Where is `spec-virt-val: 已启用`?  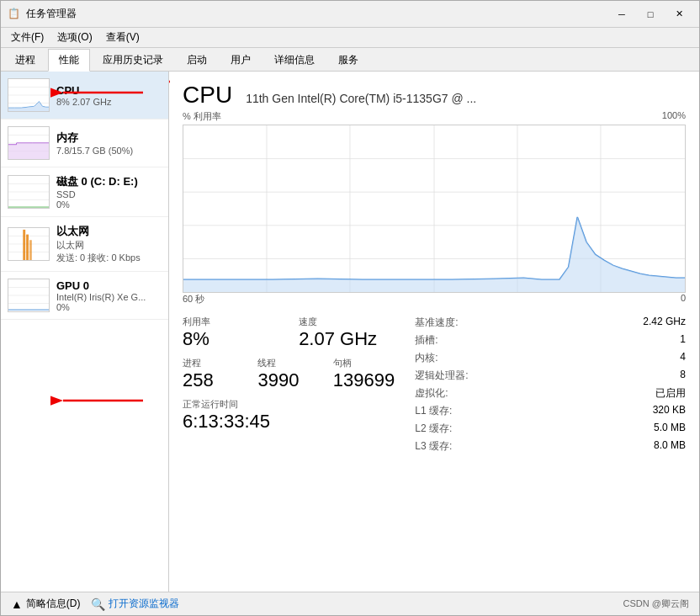 spec-virt-val: 已启用 is located at coordinates (671, 394).